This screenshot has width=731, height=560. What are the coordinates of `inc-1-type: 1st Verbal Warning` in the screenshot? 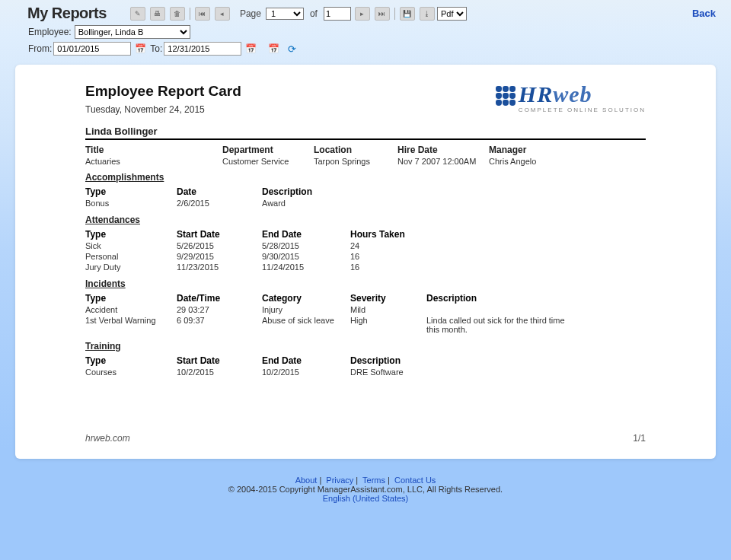 It's located at (131, 325).